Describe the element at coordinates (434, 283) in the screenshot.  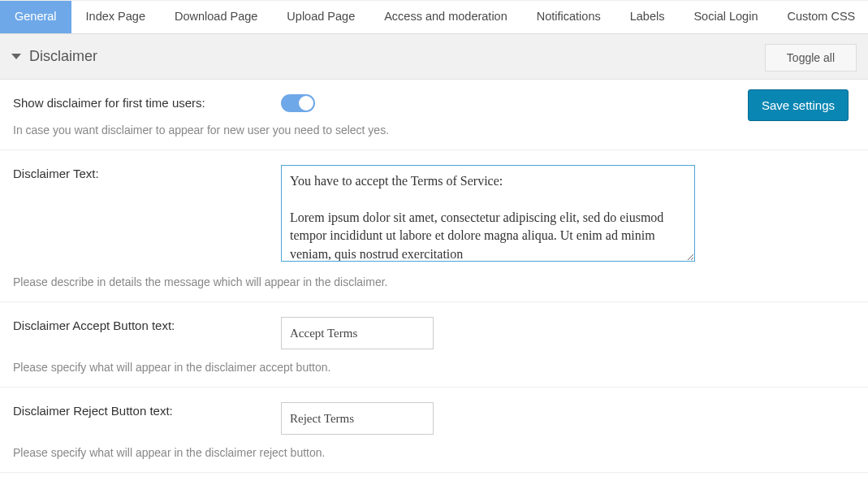
I see `help-disclaimer-text: Please describe in details the message w…` at that location.